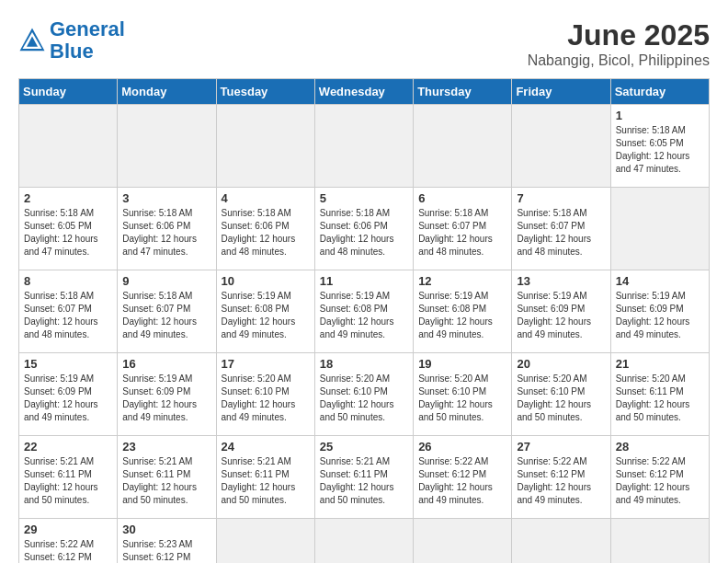  Describe the element at coordinates (72, 40) in the screenshot. I see `logo: General Blue` at that location.